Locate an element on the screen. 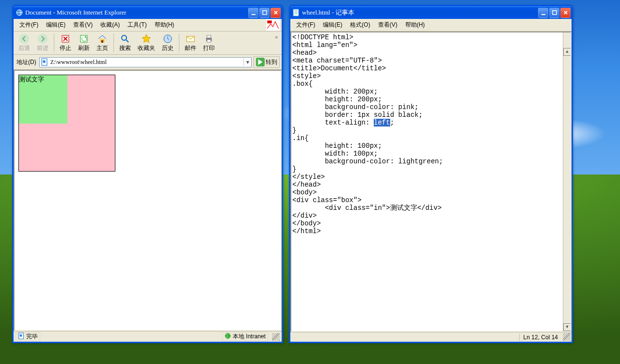 The image size is (620, 364). done-icon is located at coordinates (21, 336).